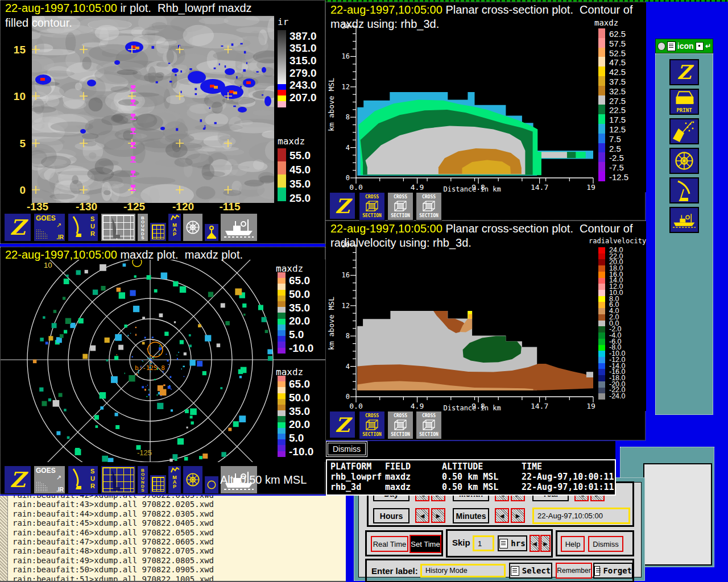 This screenshot has width=728, height=582. I want to click on xsec-colorbar-value: 57.5, so click(618, 43).